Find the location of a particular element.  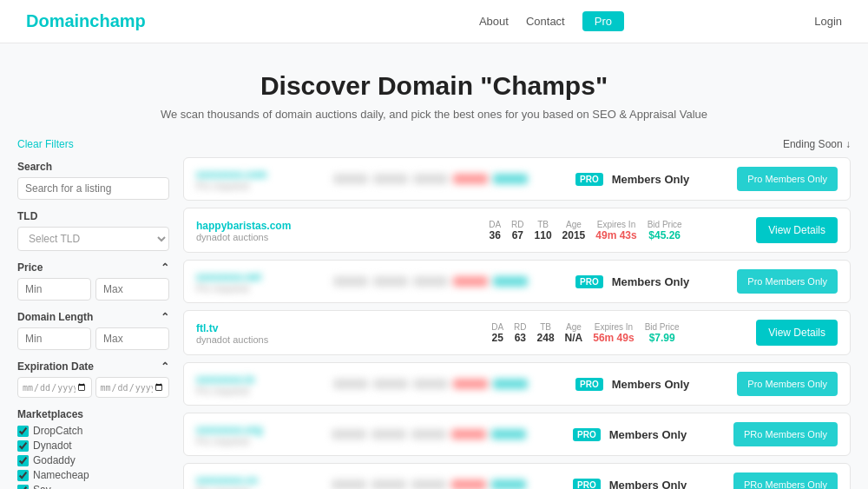

sort-label: Ending Soon ↓ is located at coordinates (817, 144).